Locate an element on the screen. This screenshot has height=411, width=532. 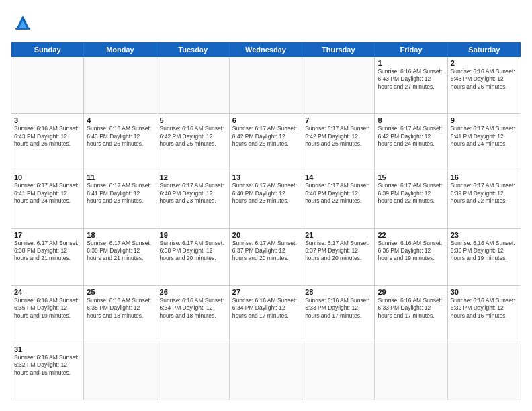
calendar-cell-12: 12Sunrise: 6:17 AM Sunset: 6:40 PM Dayli… is located at coordinates (193, 199).